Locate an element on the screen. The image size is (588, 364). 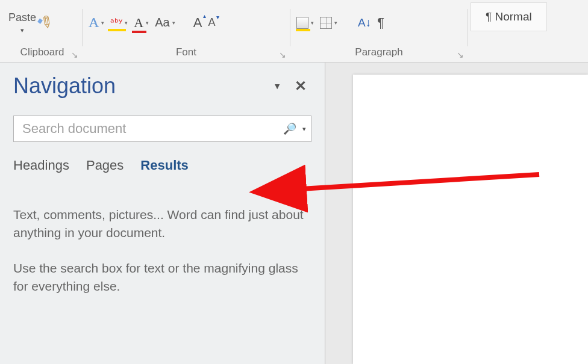
ribbon-group-clipboard: Paste ▾ ✎ Clipboard ↘ is located at coordinates (42, 30).